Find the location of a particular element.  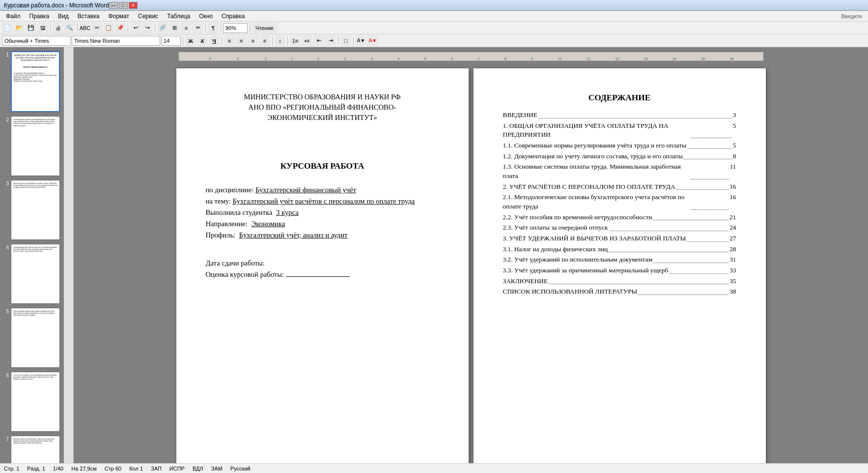

toc-entry-page: 5 is located at coordinates (735, 131).